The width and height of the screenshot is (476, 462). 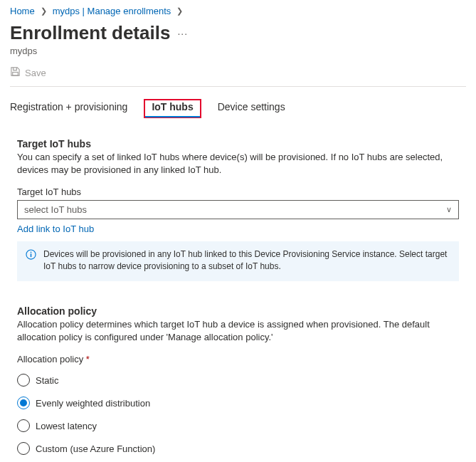 What do you see at coordinates (238, 209) in the screenshot?
I see `target-iot-hubs-select: select IoT hubs ∨` at bounding box center [238, 209].